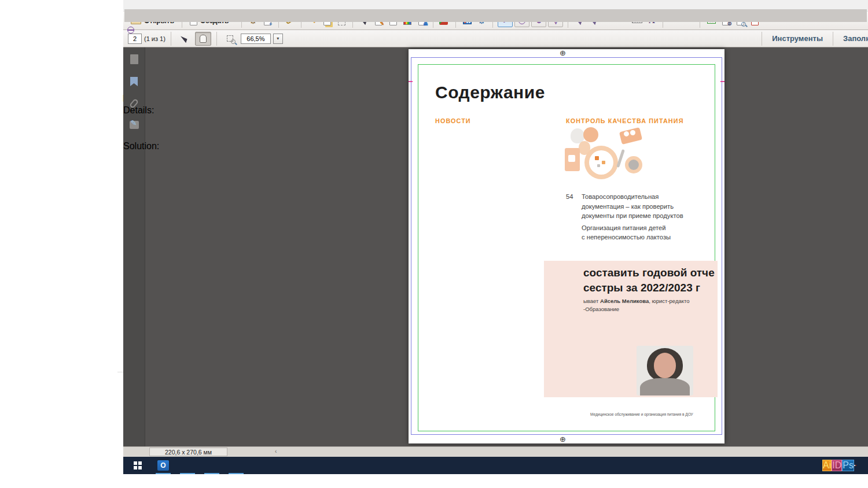 This screenshot has width=868, height=488. What do you see at coordinates (453, 121) in the screenshot?
I see `toc-section-news: НОВОСТИ` at bounding box center [453, 121].